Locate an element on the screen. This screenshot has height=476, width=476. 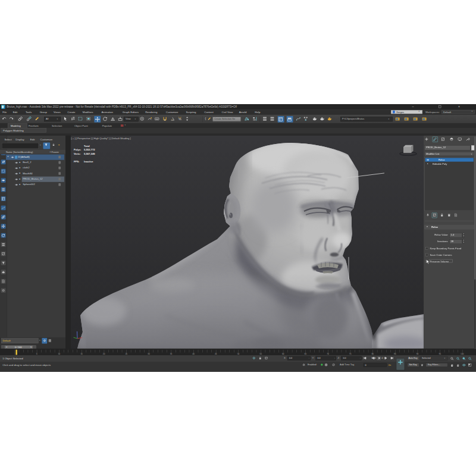
svg-text: 85 is located at coordinates (395, 354).